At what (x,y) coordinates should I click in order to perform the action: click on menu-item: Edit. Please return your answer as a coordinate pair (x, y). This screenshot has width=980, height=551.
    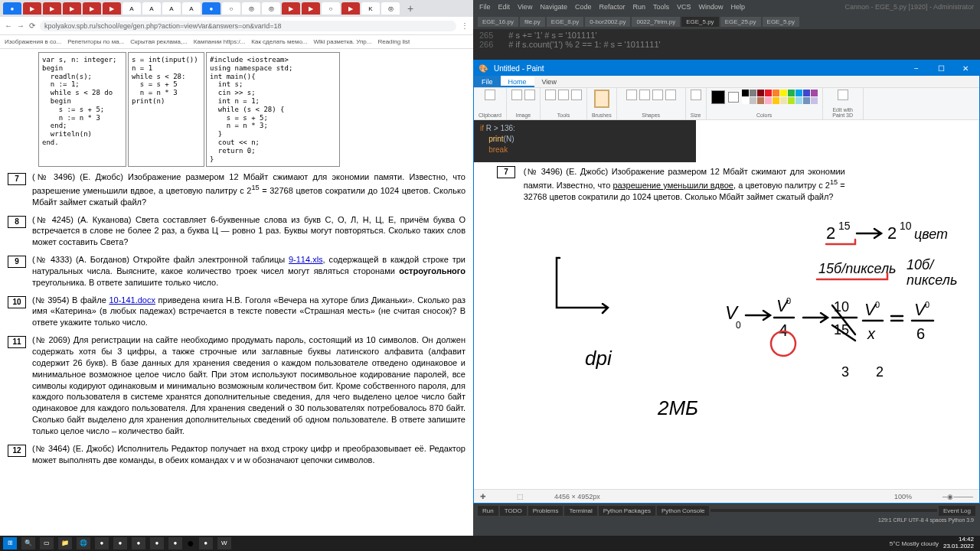
    Looking at the image, I should click on (505, 7).